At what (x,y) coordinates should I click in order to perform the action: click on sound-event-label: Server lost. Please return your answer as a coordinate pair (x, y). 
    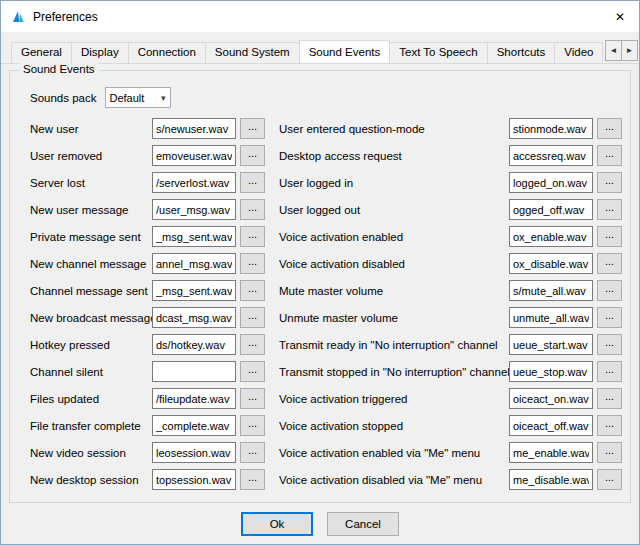
    Looking at the image, I should click on (91, 183).